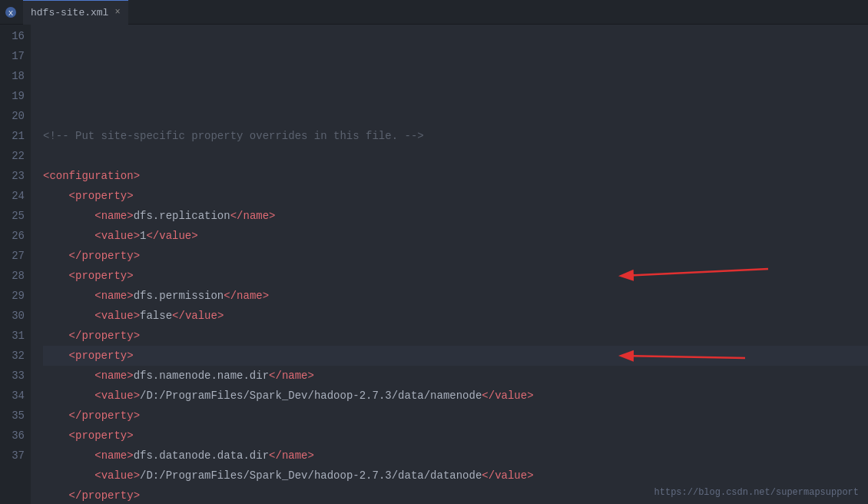 The width and height of the screenshot is (868, 504). I want to click on line-number: 26, so click(12, 236).